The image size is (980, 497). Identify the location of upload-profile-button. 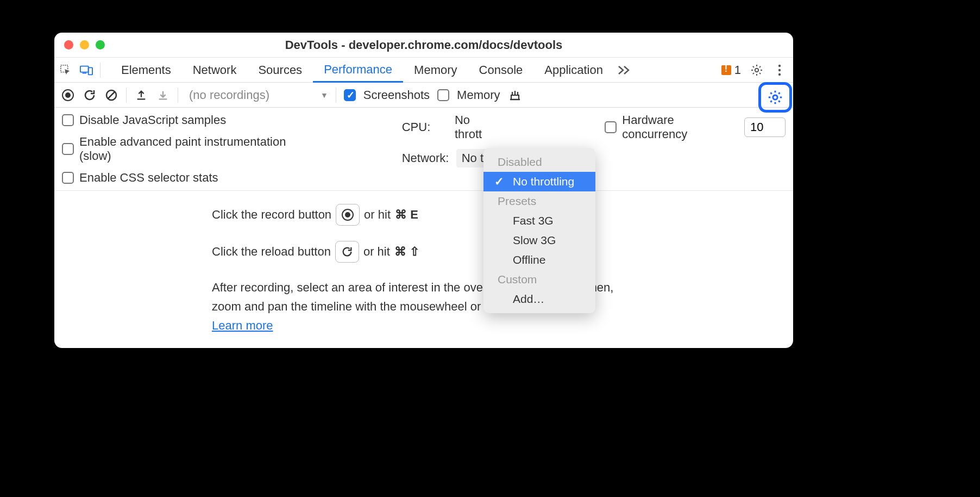
(141, 95).